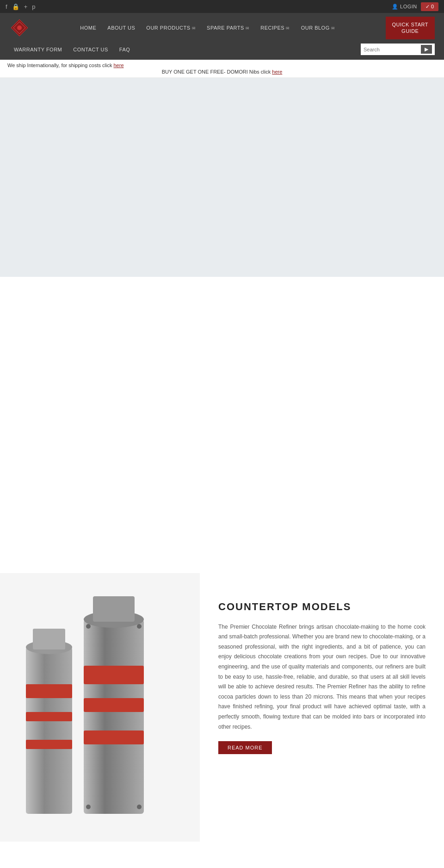 This screenshot has height=868, width=444. Describe the element at coordinates (91, 50) in the screenshot. I see `nav-contact-us: CONTACT US` at that location.